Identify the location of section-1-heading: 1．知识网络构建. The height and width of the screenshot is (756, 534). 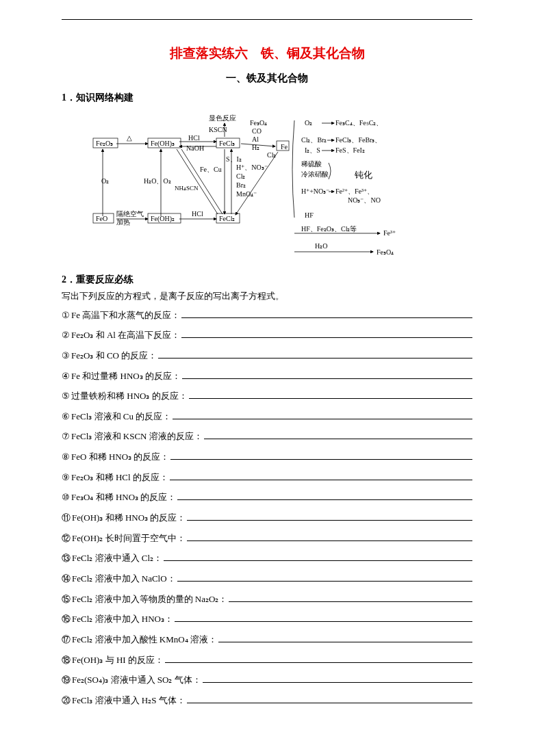
(267, 98).